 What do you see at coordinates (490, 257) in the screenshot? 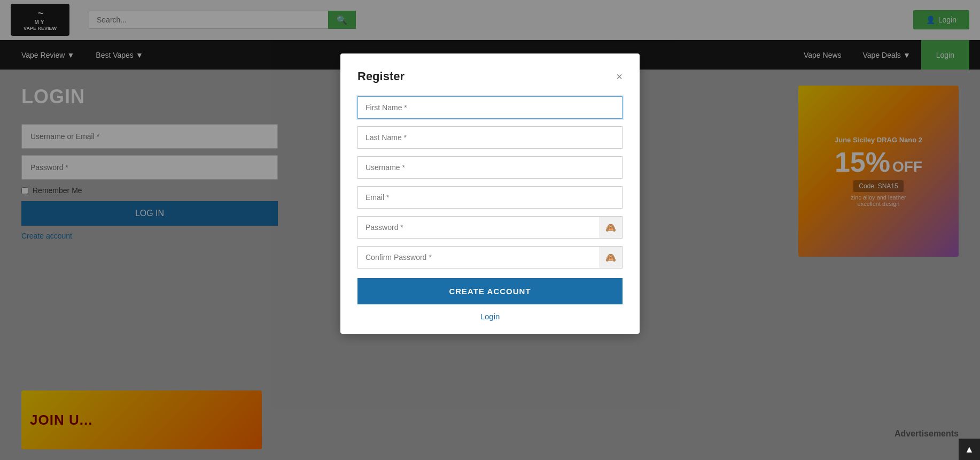
I see `confirm-password-field` at bounding box center [490, 257].